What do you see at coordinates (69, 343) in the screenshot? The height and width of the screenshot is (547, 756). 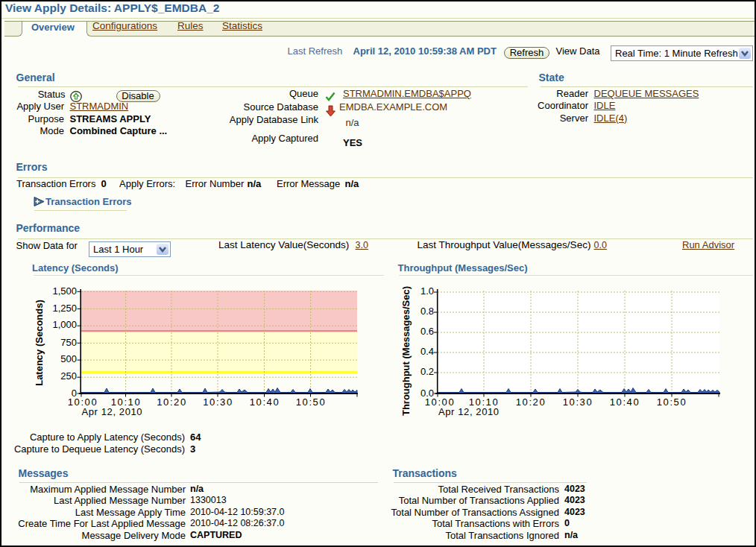 I see `svg-text: 750` at bounding box center [69, 343].